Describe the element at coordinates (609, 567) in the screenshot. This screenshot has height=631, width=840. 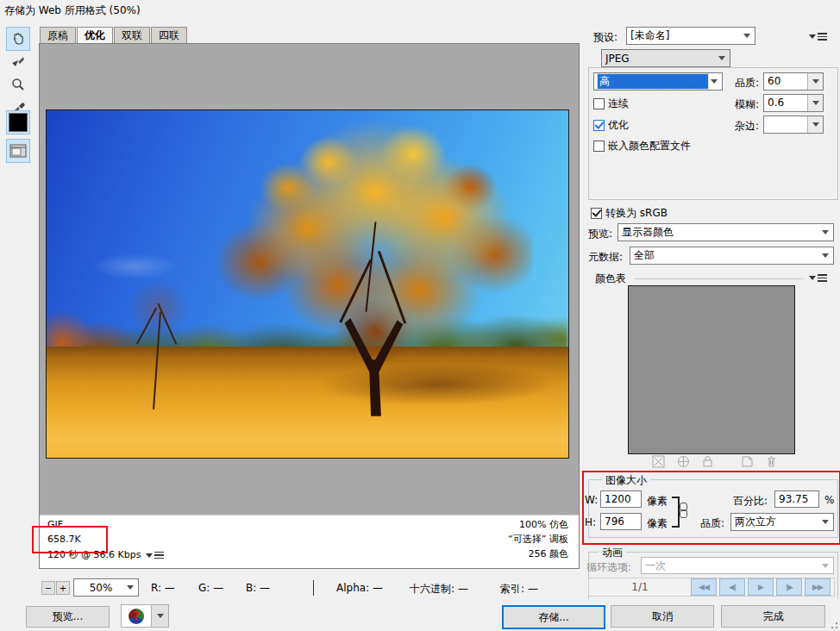
I see `loop-options-label: 循环选项:` at that location.